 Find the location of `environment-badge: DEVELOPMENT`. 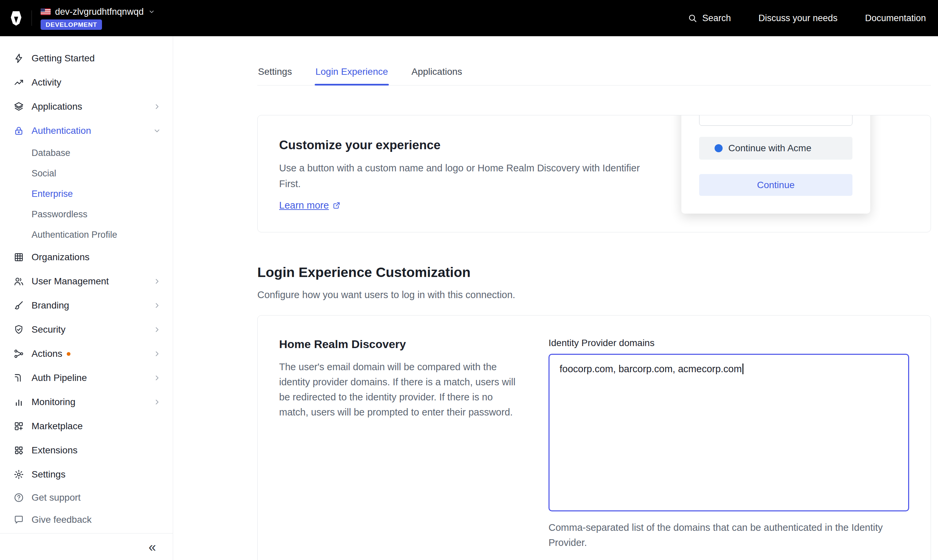

environment-badge: DEVELOPMENT is located at coordinates (71, 25).